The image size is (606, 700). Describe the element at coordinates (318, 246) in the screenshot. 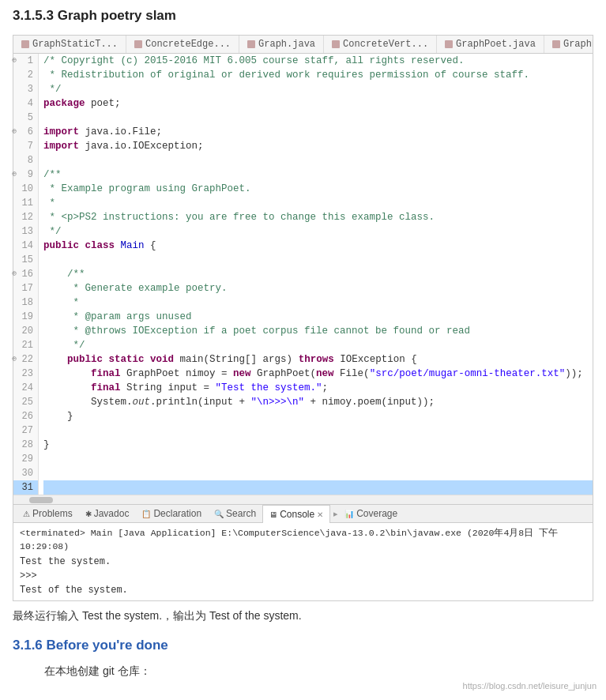

I see `code-line-14: public class Main {` at that location.